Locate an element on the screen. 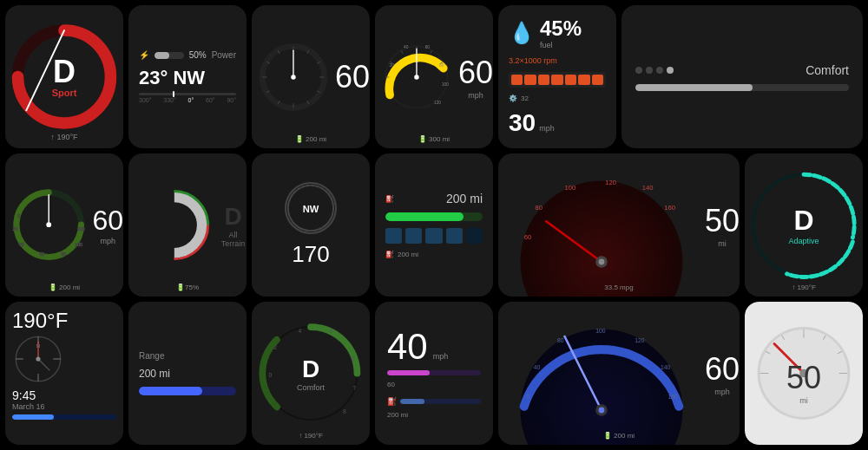 This screenshot has height=450, width=868. blue-speed-value: 60 is located at coordinates (722, 369).